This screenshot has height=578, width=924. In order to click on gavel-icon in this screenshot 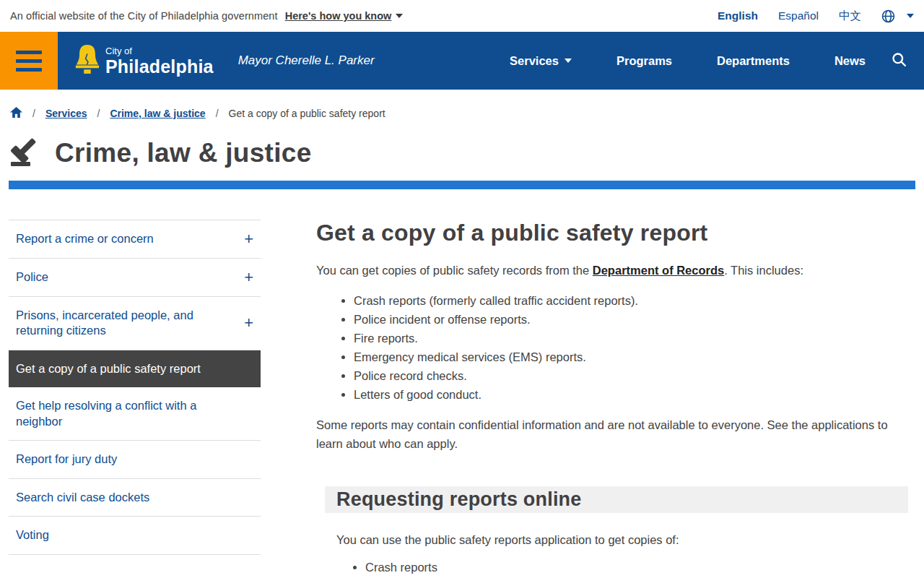, I will do `click(26, 153)`.